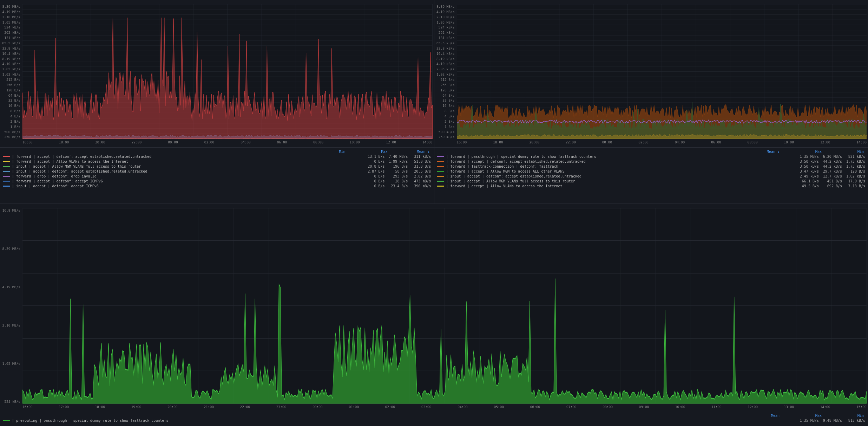  I want to click on x-label: 09:00, so click(644, 407).